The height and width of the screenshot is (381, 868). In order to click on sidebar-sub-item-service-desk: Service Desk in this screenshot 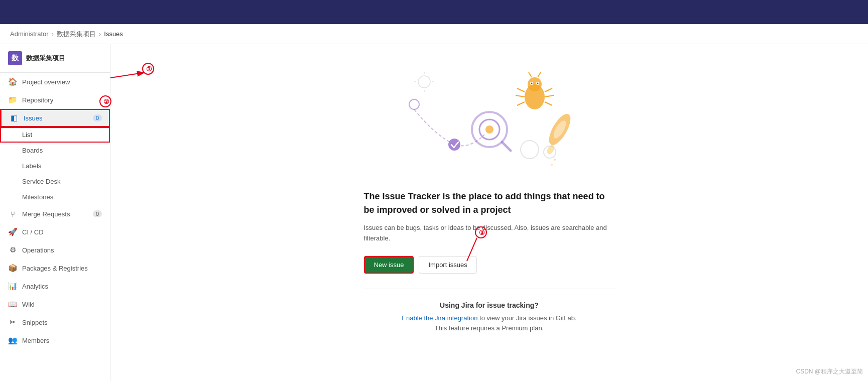, I will do `click(55, 182)`.